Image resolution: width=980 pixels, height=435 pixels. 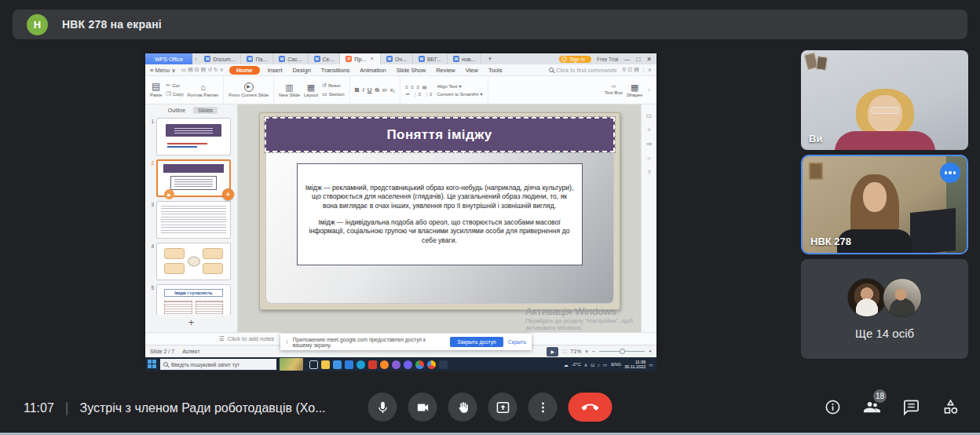 I want to click on tab-insert: Insert, so click(x=275, y=71).